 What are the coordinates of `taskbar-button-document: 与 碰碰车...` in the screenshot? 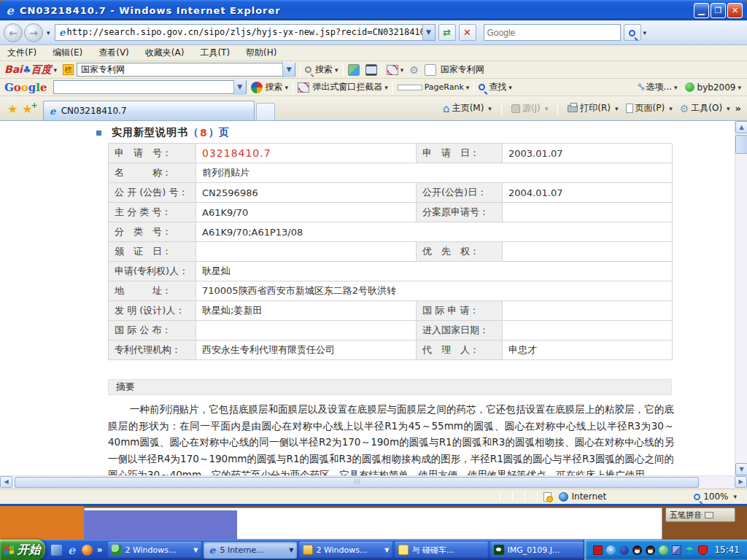 It's located at (441, 550).